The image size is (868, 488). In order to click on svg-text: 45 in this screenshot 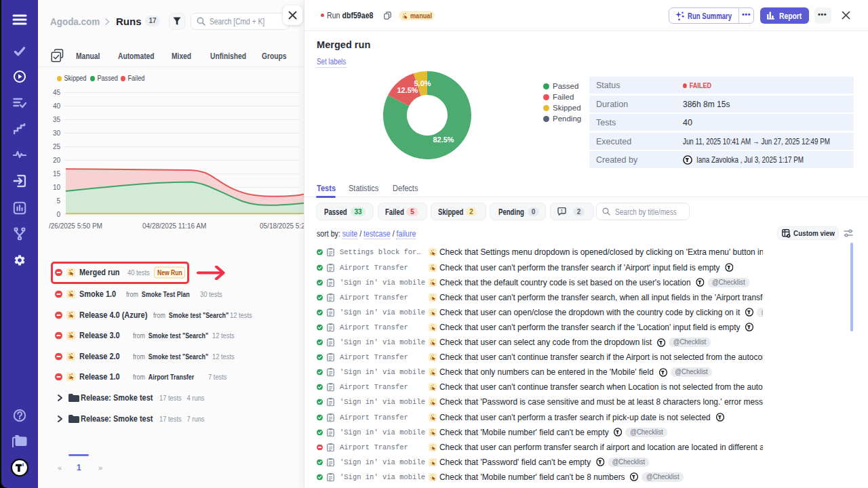, I will do `click(57, 92)`.